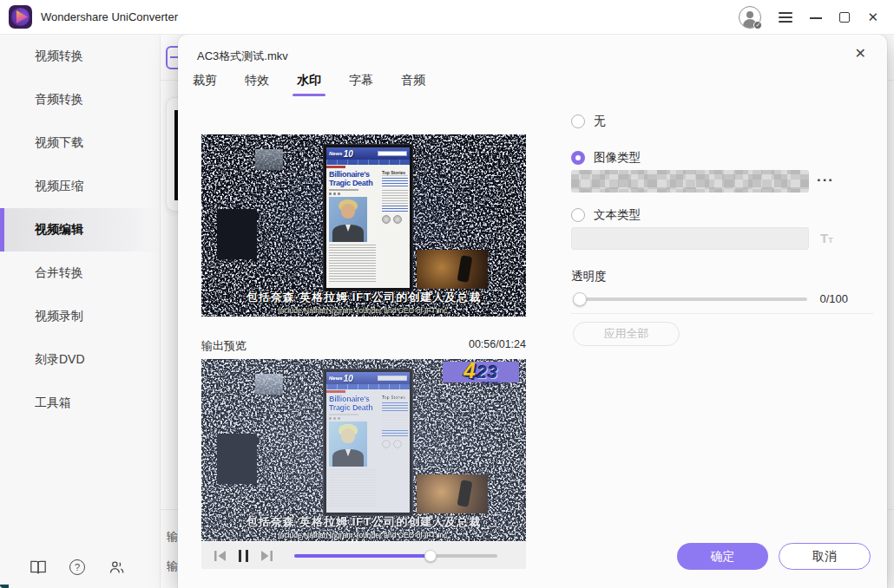 This screenshot has height=588, width=894. What do you see at coordinates (758, 25) in the screenshot?
I see `avatar-check-badge: ✓` at bounding box center [758, 25].